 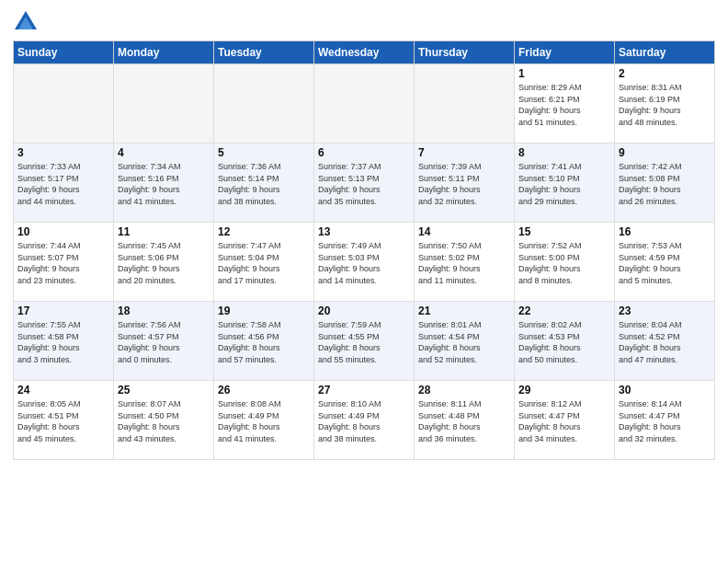 What do you see at coordinates (164, 421) in the screenshot?
I see `day-detail: Sunrise: 8:07 AM Sunset: 4:50 PM Dayligh…` at bounding box center [164, 421].